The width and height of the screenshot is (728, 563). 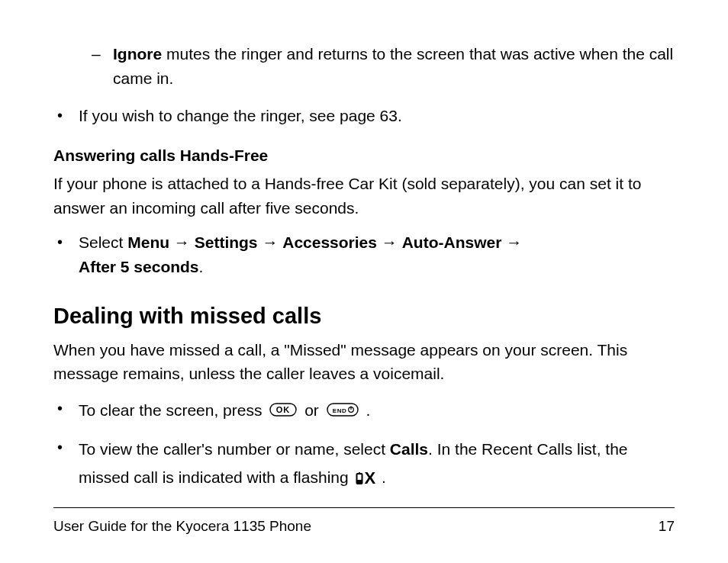 What do you see at coordinates (377, 116) in the screenshot?
I see `change-ringer-text: If you wish to change the ringer, see pa…` at bounding box center [377, 116].